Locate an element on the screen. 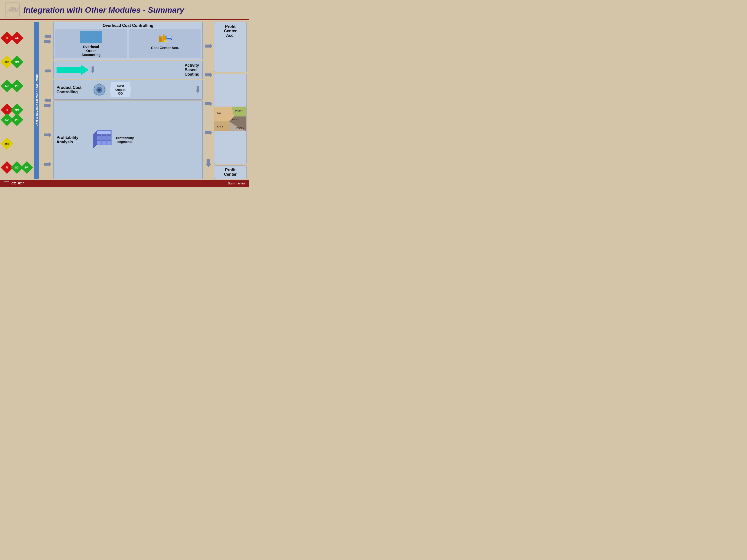  badge-pp-1: PP is located at coordinates (17, 86).